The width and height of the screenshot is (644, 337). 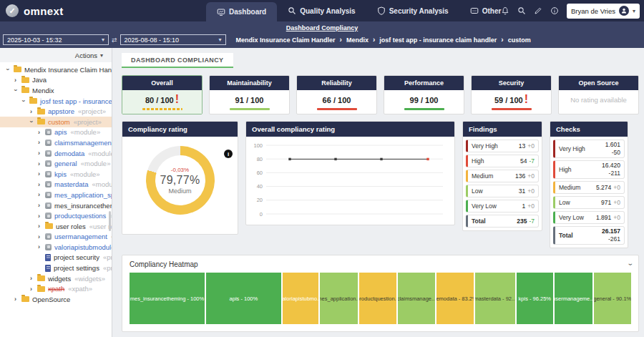 What do you see at coordinates (242, 11) in the screenshot?
I see `tab-dashboard: Dashboard` at bounding box center [242, 11].